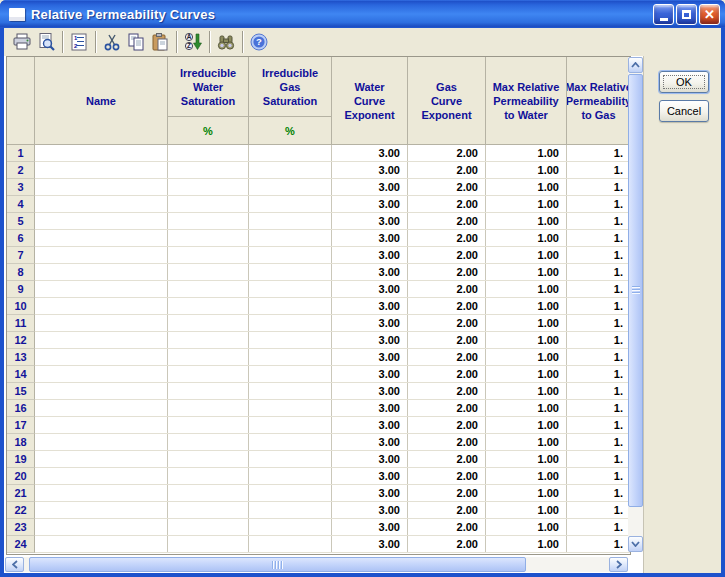 This screenshot has width=725, height=577. I want to click on horizontal-scroll-thumb, so click(278, 564).